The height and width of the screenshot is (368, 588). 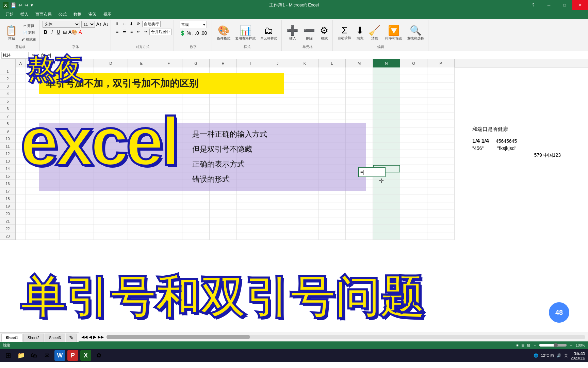 What do you see at coordinates (21, 116) in the screenshot?
I see `cell-A7` at bounding box center [21, 116].